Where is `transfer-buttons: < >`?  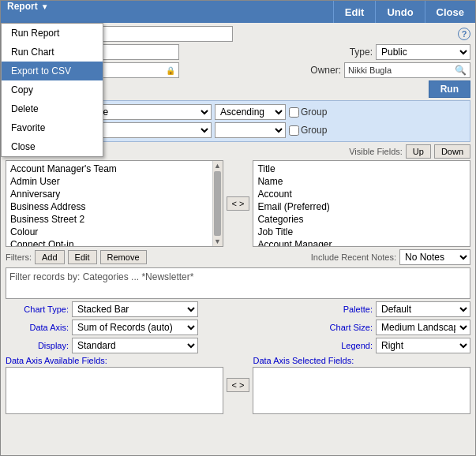 transfer-buttons: < > is located at coordinates (238, 204).